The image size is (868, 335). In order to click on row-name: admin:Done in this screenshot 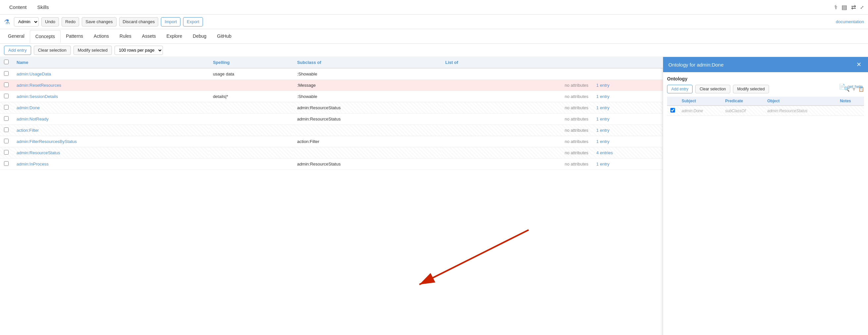, I will do `click(111, 108)`.